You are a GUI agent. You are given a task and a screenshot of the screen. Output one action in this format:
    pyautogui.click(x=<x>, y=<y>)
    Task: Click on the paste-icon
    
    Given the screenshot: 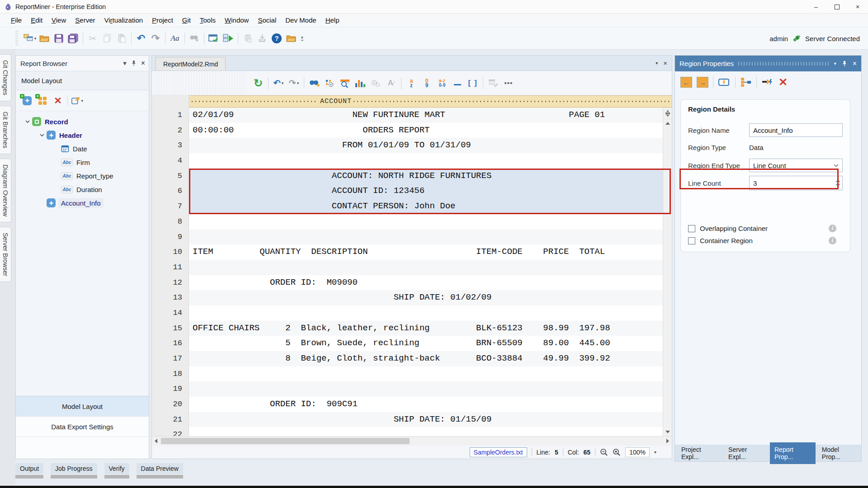 What is the action you would take?
    pyautogui.click(x=122, y=38)
    